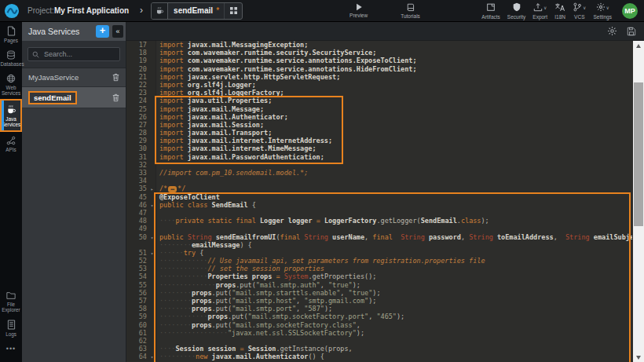  I want to click on code-line: 54············Properties props = System.…, so click(385, 276).